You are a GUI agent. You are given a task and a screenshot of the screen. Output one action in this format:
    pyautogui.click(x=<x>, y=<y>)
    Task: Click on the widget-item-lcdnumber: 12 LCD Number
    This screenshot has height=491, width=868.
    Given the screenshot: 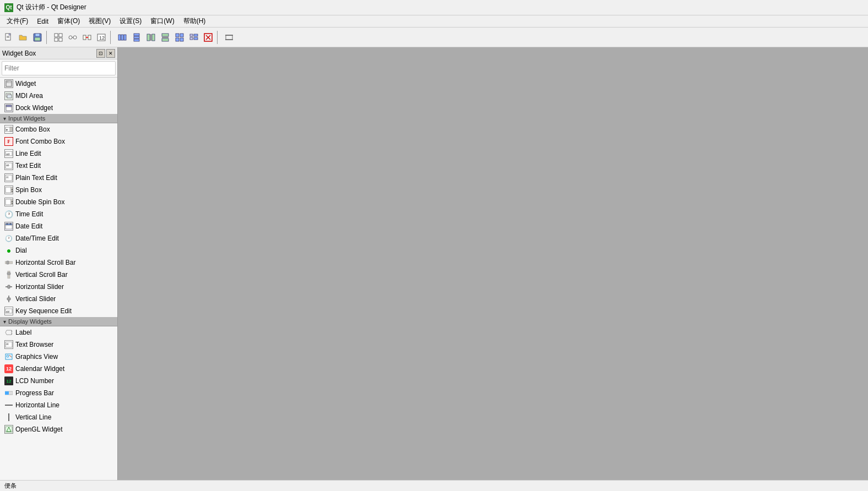 What is the action you would take?
    pyautogui.click(x=58, y=381)
    